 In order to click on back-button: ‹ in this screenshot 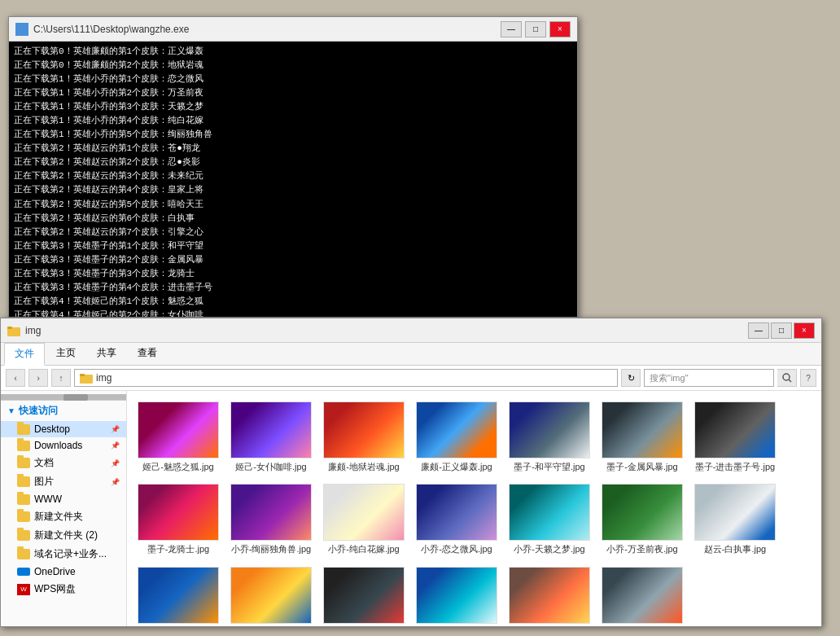, I will do `click(15, 378)`.